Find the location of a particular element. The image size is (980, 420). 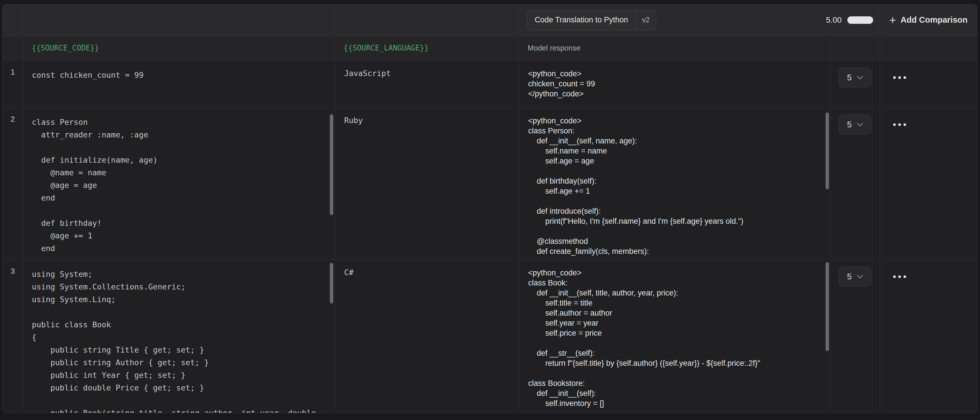

plus-icon: + is located at coordinates (892, 20).